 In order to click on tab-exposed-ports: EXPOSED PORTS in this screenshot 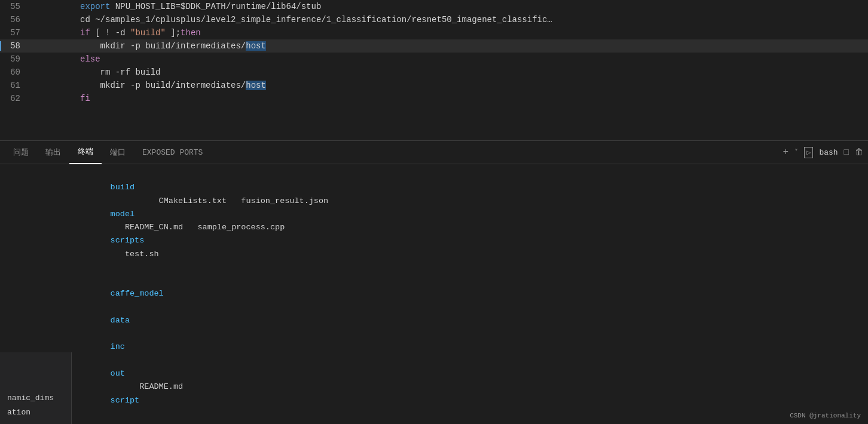, I will do `click(172, 152)`.